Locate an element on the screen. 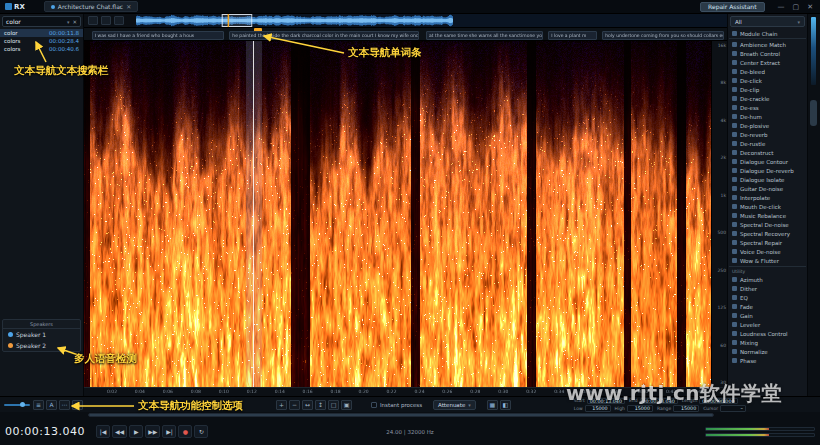 This screenshot has width=820, height=445. module-label: Loudness Control is located at coordinates (764, 334).